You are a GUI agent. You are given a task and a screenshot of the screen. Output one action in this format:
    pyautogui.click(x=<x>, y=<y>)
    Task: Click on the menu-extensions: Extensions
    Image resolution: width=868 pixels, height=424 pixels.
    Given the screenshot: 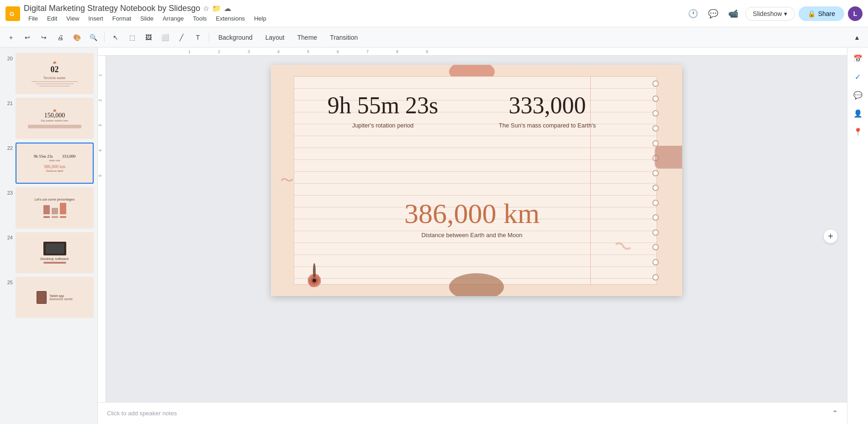 What is the action you would take?
    pyautogui.click(x=231, y=18)
    